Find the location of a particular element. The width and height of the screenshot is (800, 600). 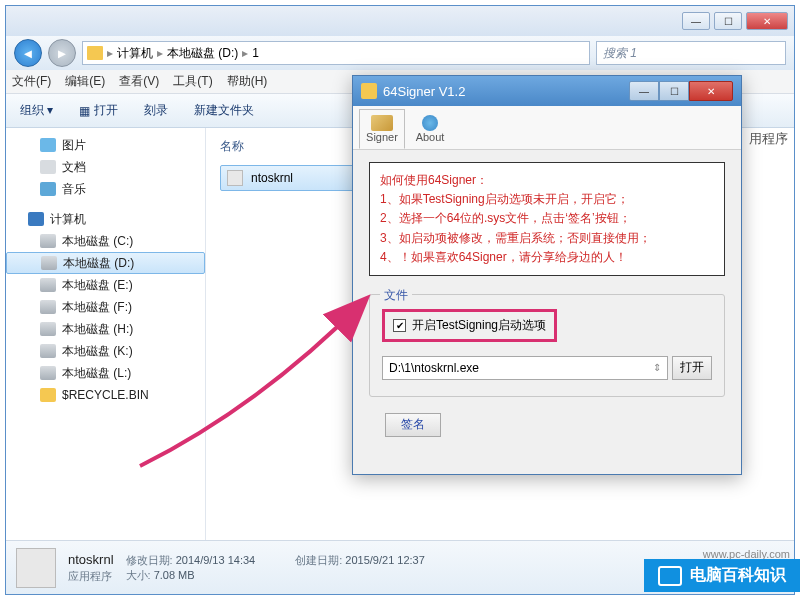

detail-size: 7.08 MB is located at coordinates (174, 575).